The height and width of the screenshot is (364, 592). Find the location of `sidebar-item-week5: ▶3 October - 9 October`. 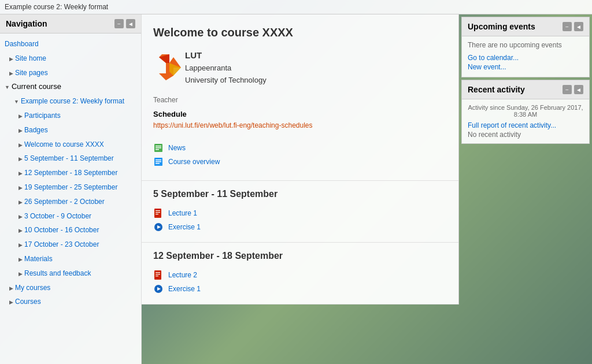

sidebar-item-week5: ▶3 October - 9 October is located at coordinates (71, 216).